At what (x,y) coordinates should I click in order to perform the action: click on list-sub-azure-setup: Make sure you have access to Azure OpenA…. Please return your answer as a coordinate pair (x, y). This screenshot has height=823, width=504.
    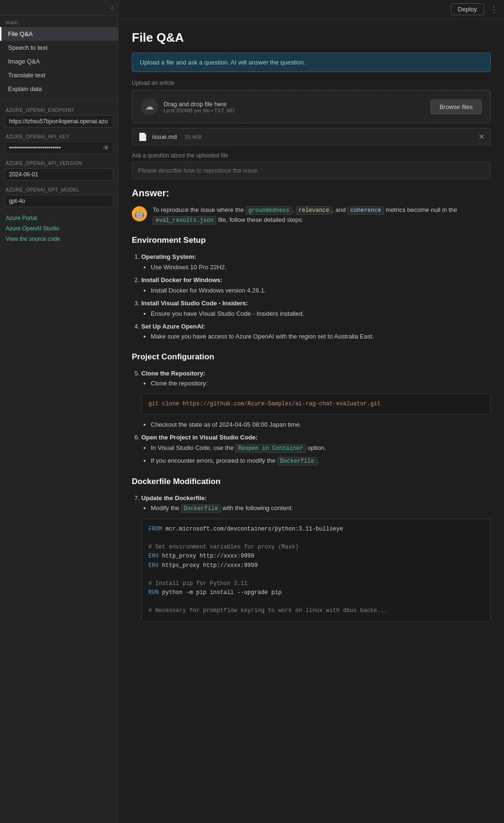
    Looking at the image, I should click on (321, 337).